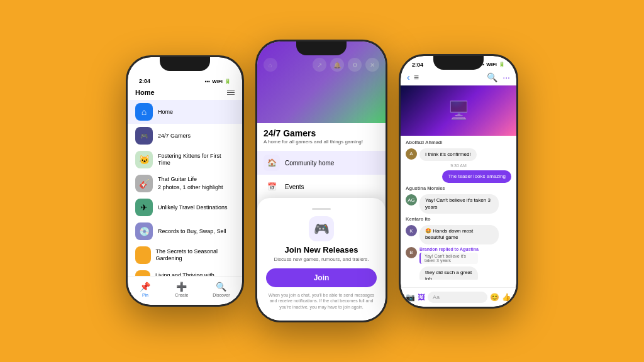 Image resolution: width=644 pixels, height=362 pixels. What do you see at coordinates (458, 111) in the screenshot?
I see `hero-image: 🖥️` at bounding box center [458, 111].